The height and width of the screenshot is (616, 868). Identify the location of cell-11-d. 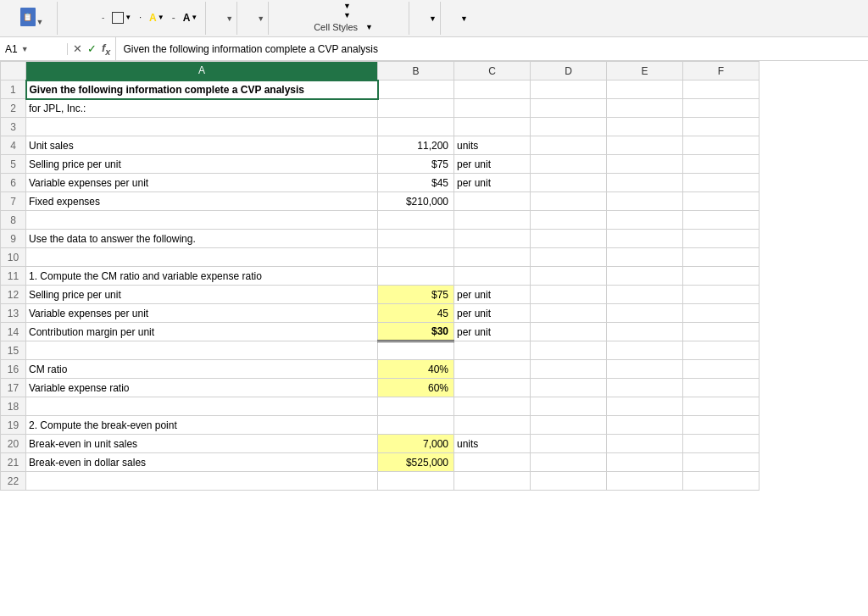
(569, 276).